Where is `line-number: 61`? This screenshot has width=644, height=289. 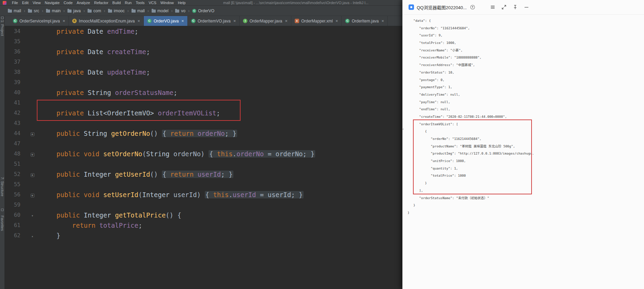 line-number: 61 is located at coordinates (14, 225).